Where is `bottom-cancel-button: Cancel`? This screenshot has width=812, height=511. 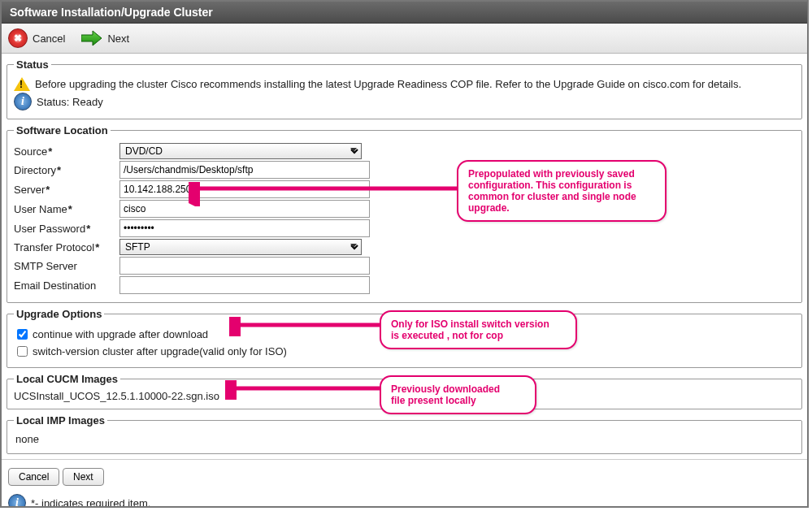
bottom-cancel-button: Cancel is located at coordinates (34, 477).